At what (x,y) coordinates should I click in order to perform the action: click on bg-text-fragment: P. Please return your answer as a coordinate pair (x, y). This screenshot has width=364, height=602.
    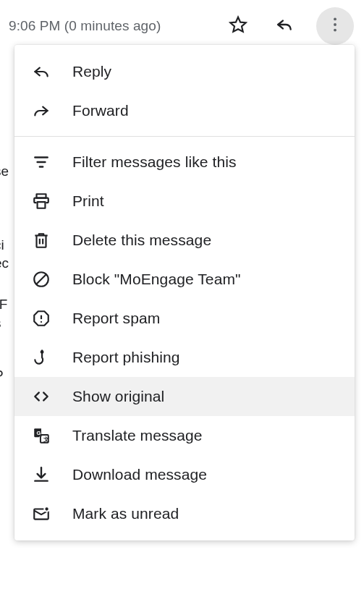
    Looking at the image, I should click on (1, 376).